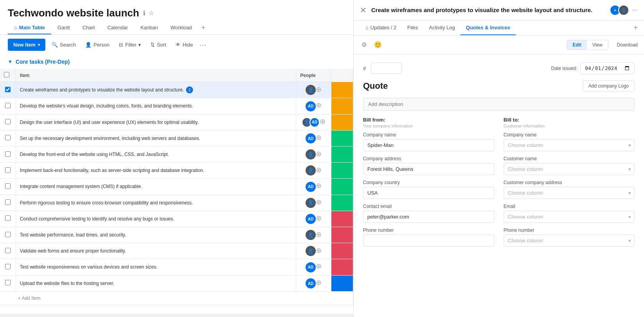 This screenshot has width=644, height=317. Describe the element at coordinates (569, 145) in the screenshot. I see `customer-company-select: Choose column` at that location.